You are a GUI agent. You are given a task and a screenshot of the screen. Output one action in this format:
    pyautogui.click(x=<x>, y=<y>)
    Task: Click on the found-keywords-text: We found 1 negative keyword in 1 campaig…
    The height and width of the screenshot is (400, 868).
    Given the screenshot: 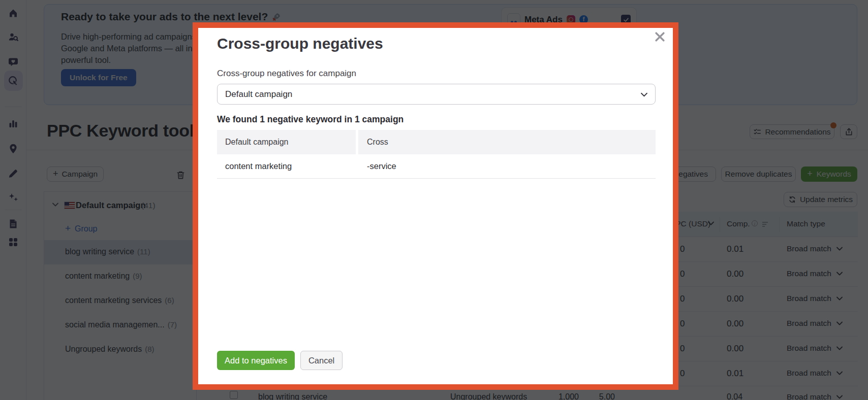 What is the action you would take?
    pyautogui.click(x=310, y=120)
    